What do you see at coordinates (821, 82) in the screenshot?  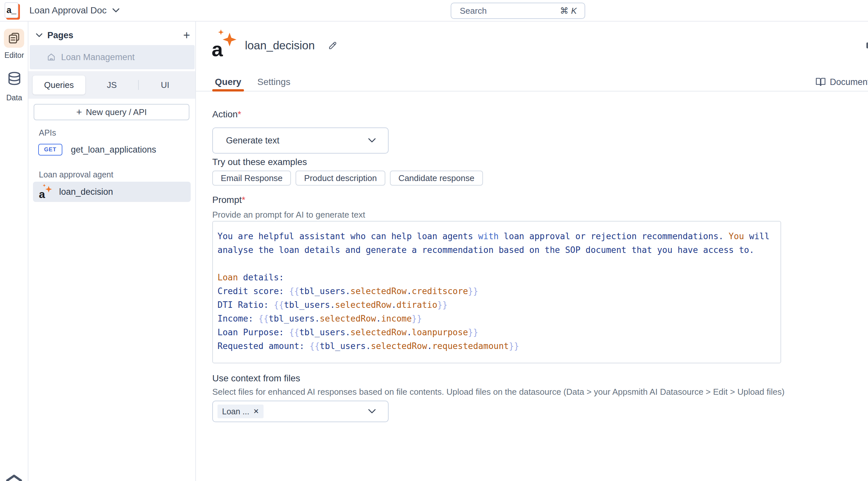 I see `book-icon` at bounding box center [821, 82].